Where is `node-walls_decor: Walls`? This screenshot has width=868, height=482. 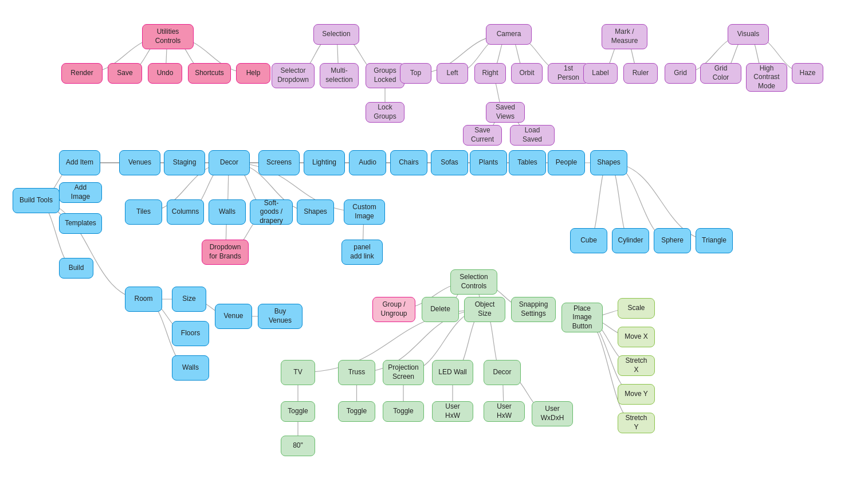 node-walls_decor: Walls is located at coordinates (227, 212).